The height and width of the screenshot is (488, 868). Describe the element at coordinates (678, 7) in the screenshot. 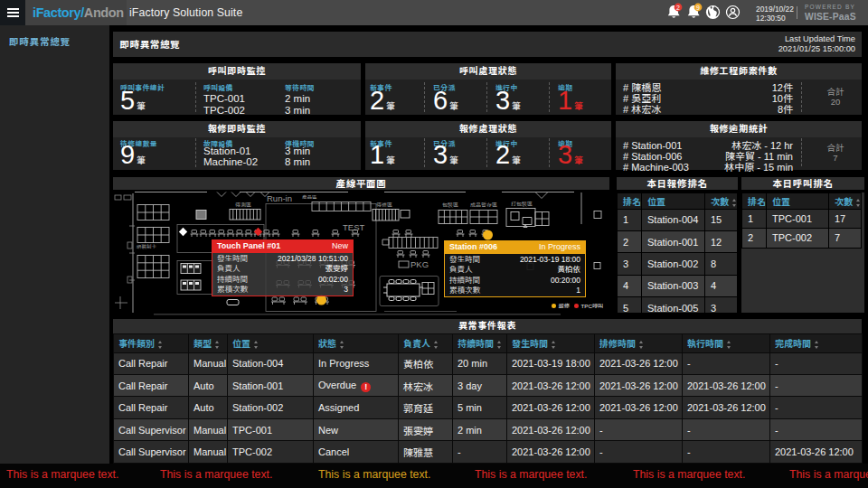

I see `svg-text: 2` at that location.